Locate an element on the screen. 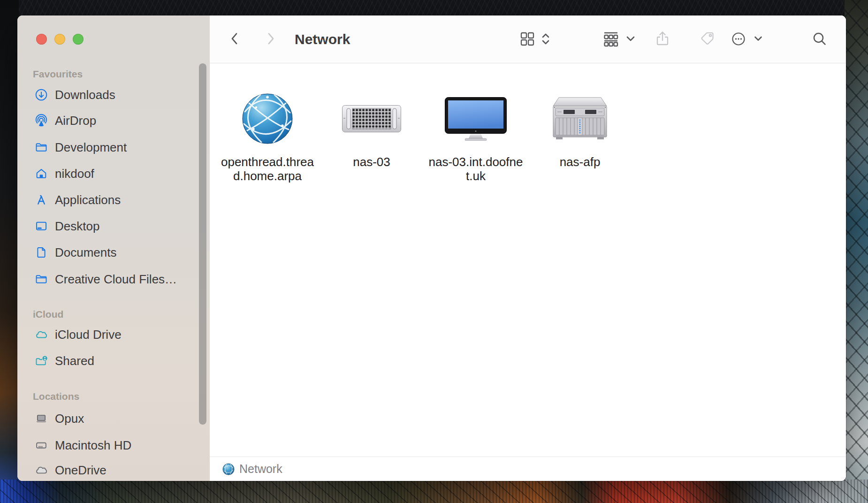 The image size is (868, 503). mac-pro-rack-icon is located at coordinates (372, 119).